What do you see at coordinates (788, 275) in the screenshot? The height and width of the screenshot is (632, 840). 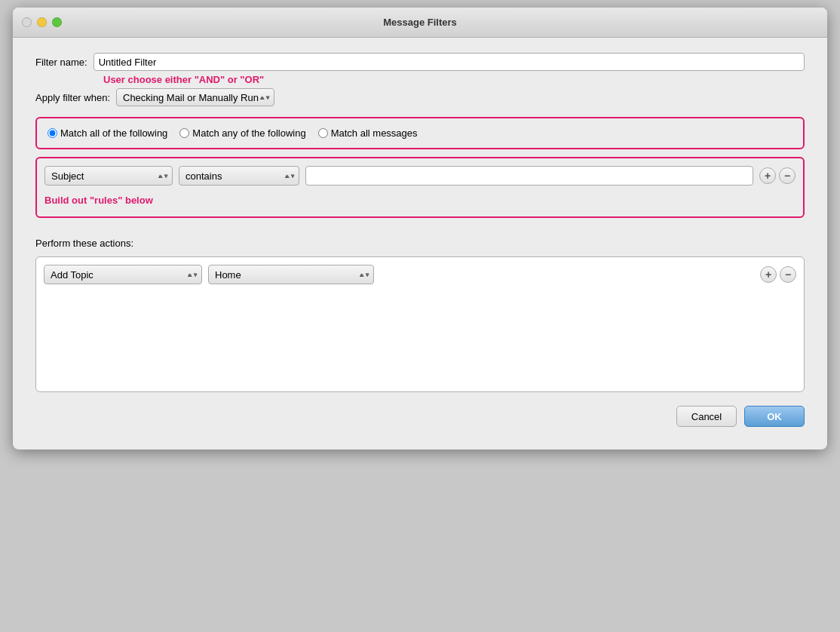 I see `remove-action-button: −` at bounding box center [788, 275].